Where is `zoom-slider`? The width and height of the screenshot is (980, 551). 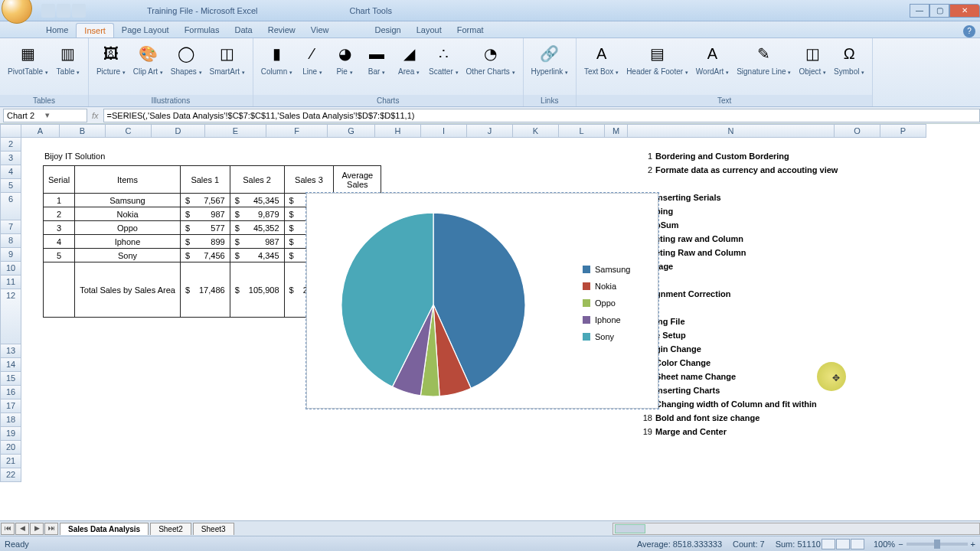
zoom-slider is located at coordinates (937, 544).